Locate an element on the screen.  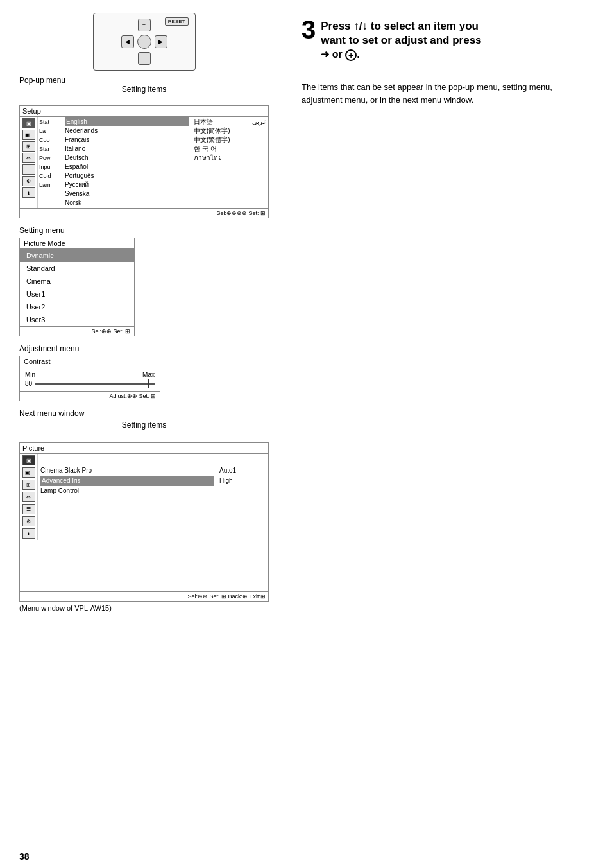
lang-svenska: Svenska is located at coordinates (127, 194).